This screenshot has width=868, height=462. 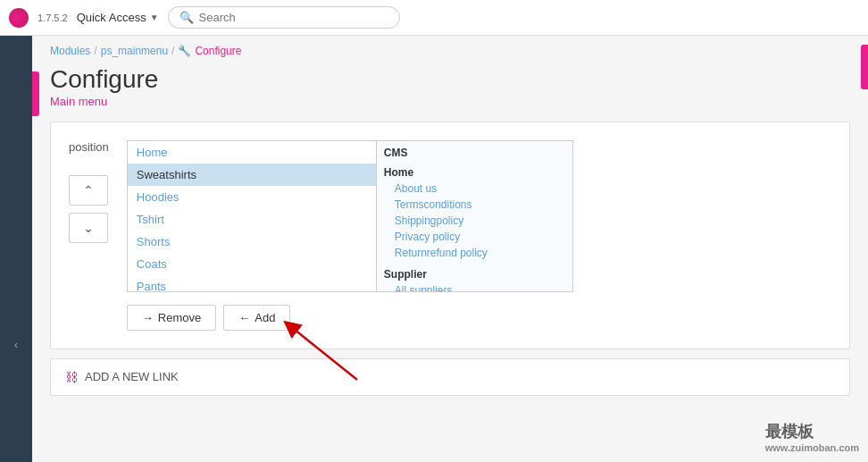 What do you see at coordinates (184, 51) in the screenshot?
I see `configure-wrench-icon: 🔧` at bounding box center [184, 51].